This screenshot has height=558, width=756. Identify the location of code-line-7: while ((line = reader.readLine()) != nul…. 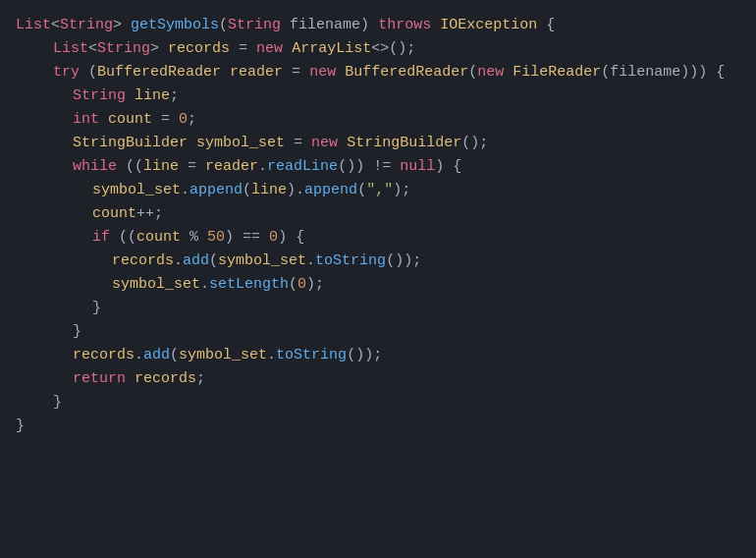
(378, 167).